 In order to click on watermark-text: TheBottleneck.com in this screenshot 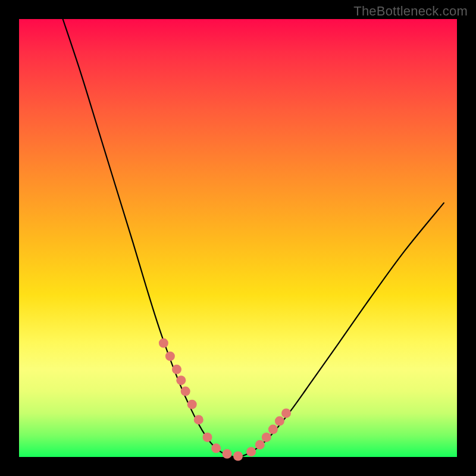, I will do `click(411, 11)`.